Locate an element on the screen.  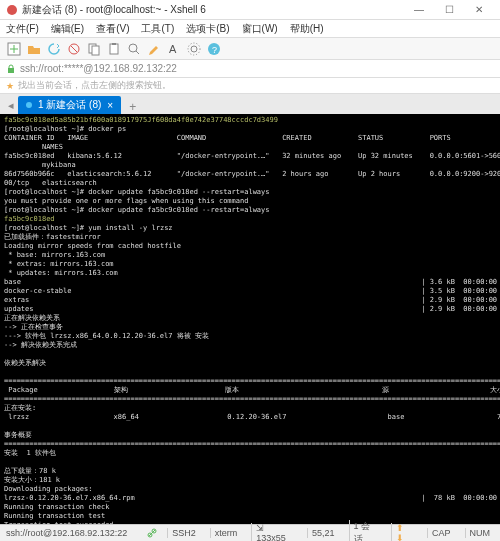
status-connection: ssh://root@192.168.92.132:22 is located at coordinates (66, 533).